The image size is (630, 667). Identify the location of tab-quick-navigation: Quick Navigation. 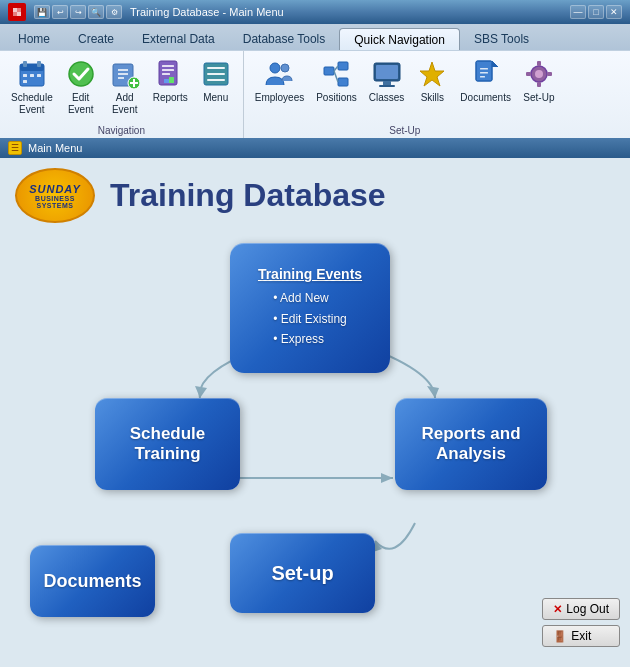
(400, 39).